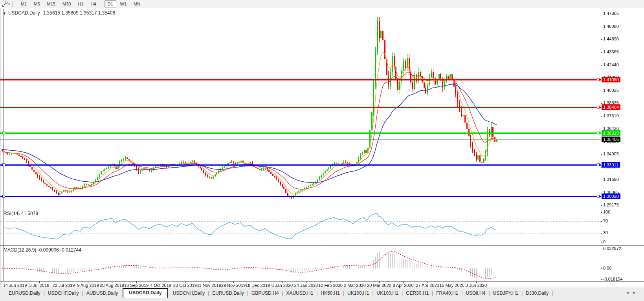  Describe the element at coordinates (605, 233) in the screenshot. I see `rsi-scale-30: 30` at that location.